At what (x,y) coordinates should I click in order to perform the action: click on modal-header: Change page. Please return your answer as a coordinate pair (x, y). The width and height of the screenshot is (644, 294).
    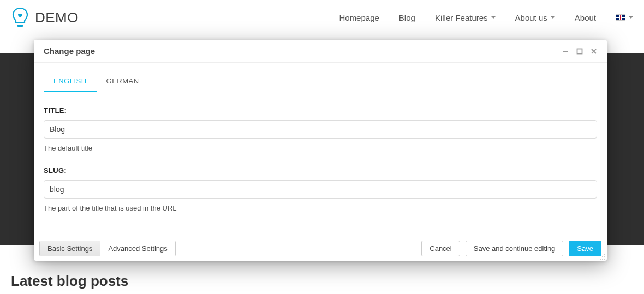
    Looking at the image, I should click on (320, 51).